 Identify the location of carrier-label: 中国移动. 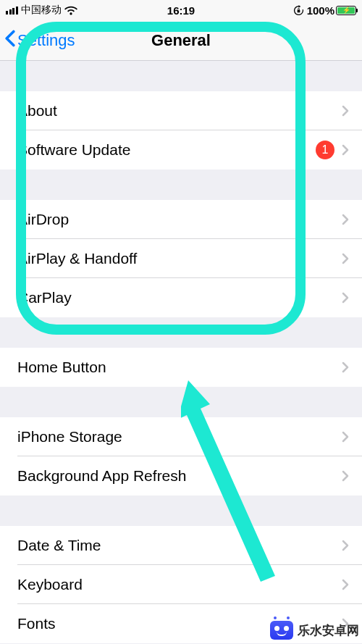
(41, 10).